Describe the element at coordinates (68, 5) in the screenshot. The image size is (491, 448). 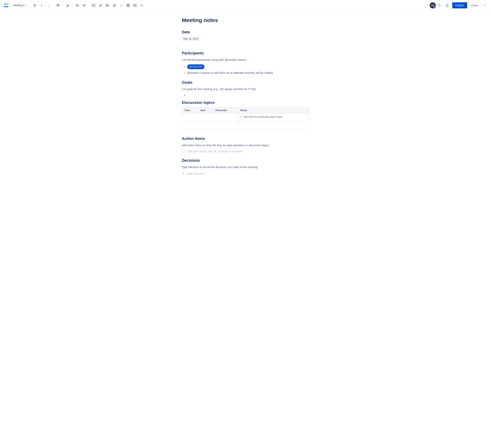
I see `text-color-button: A ▾` at that location.